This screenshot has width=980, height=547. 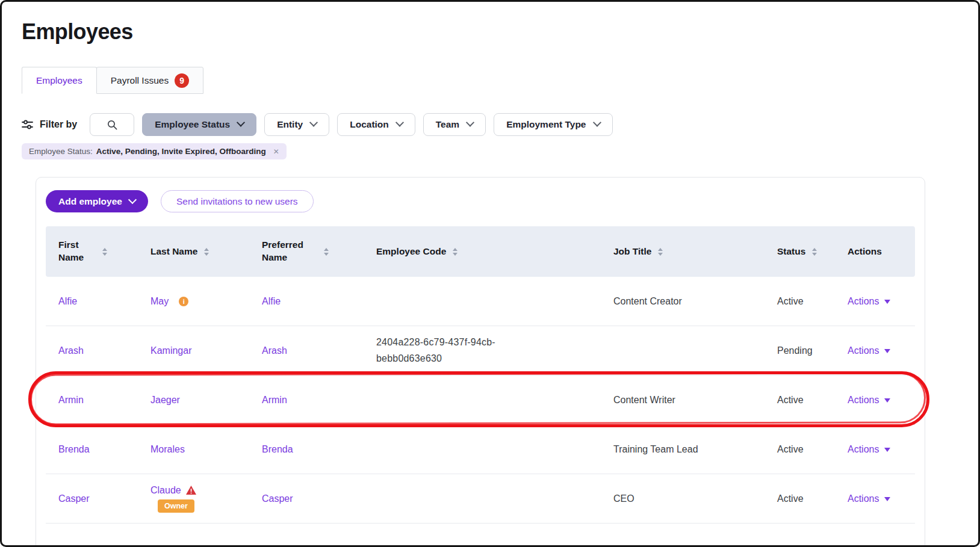 I want to click on column-header-status: Status, so click(x=799, y=252).